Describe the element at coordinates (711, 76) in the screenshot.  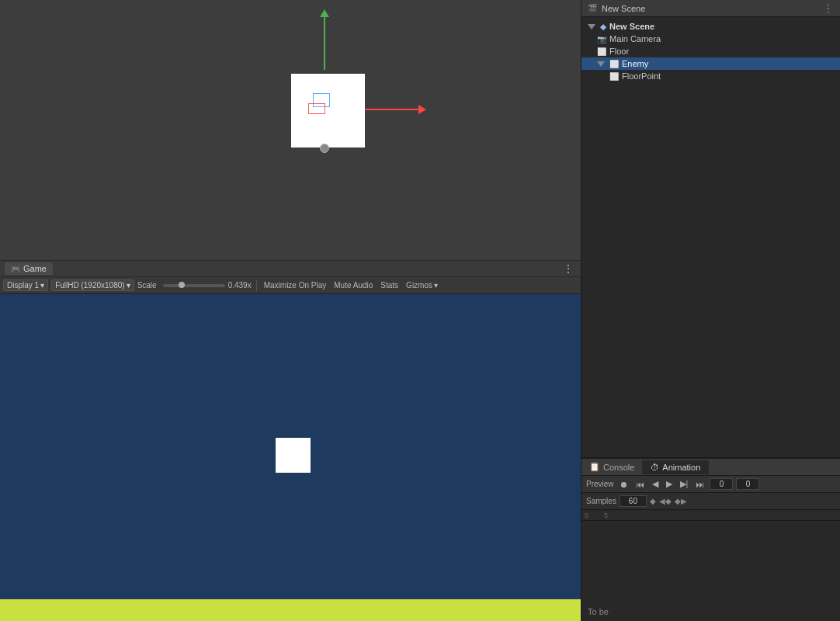
I see `hierarchy-item-floorpoint: ⬜ FloorPoint` at that location.